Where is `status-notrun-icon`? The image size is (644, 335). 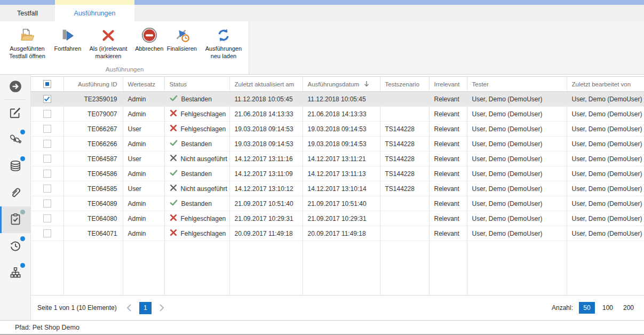 status-notrun-icon is located at coordinates (173, 159).